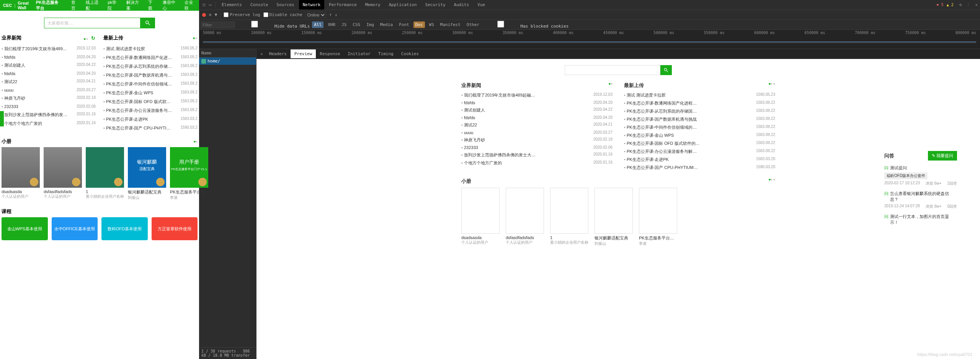 The image size is (980, 359). Describe the element at coordinates (700, 111) in the screenshot. I see `list-item: PK生态公开课-从芯到系统的存储国产化之路1583.09.22` at that location.